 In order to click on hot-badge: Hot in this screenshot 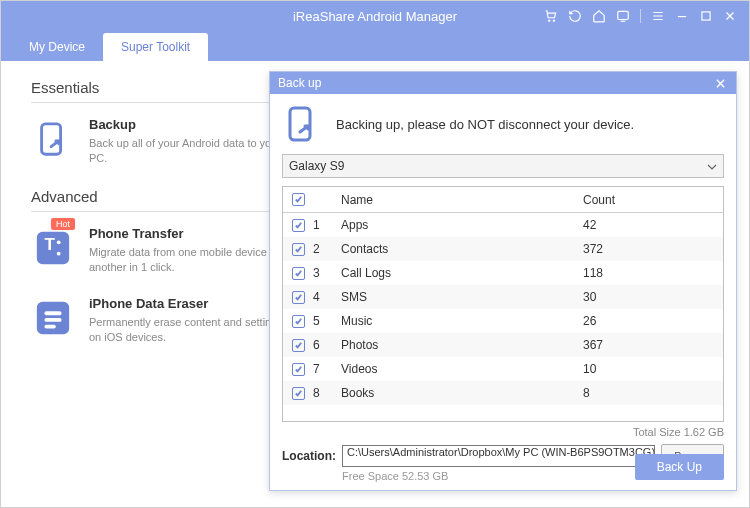, I will do `click(63, 224)`.